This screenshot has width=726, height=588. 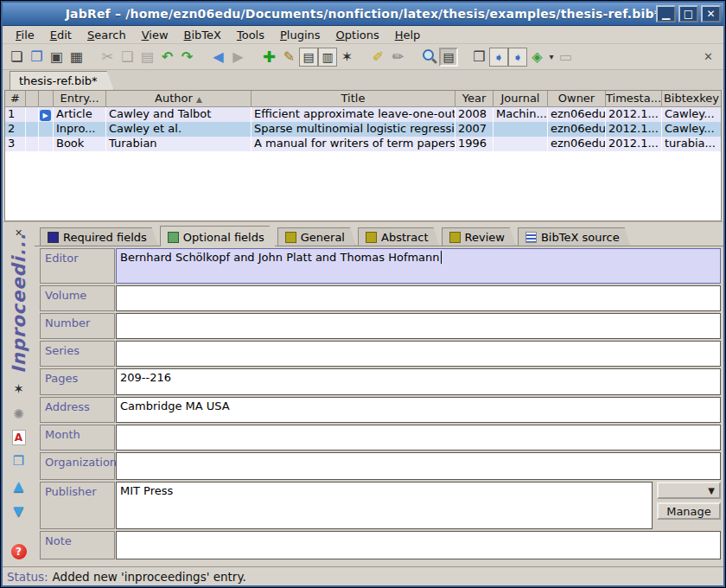 I want to click on redo-icon: ↷, so click(x=187, y=57).